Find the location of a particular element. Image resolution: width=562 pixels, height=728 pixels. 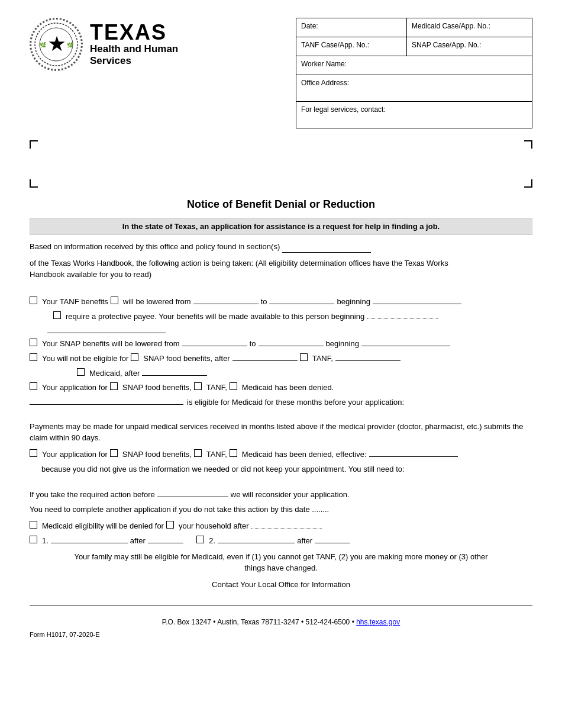

snap-to: to is located at coordinates (253, 343).